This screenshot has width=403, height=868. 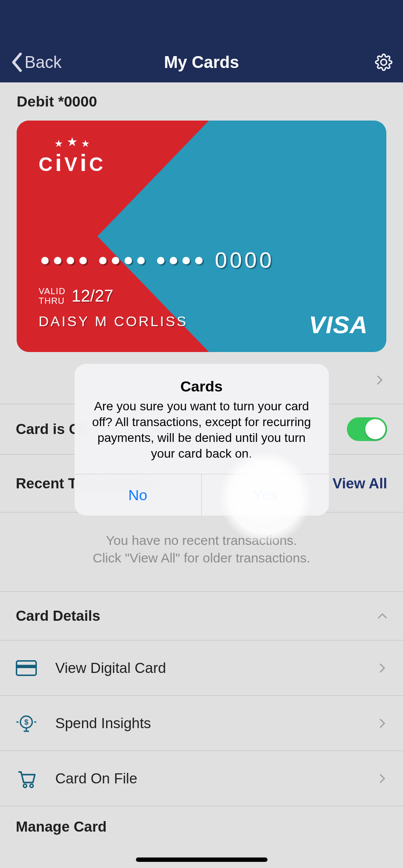 What do you see at coordinates (202, 860) in the screenshot?
I see `home-indicator` at bounding box center [202, 860].